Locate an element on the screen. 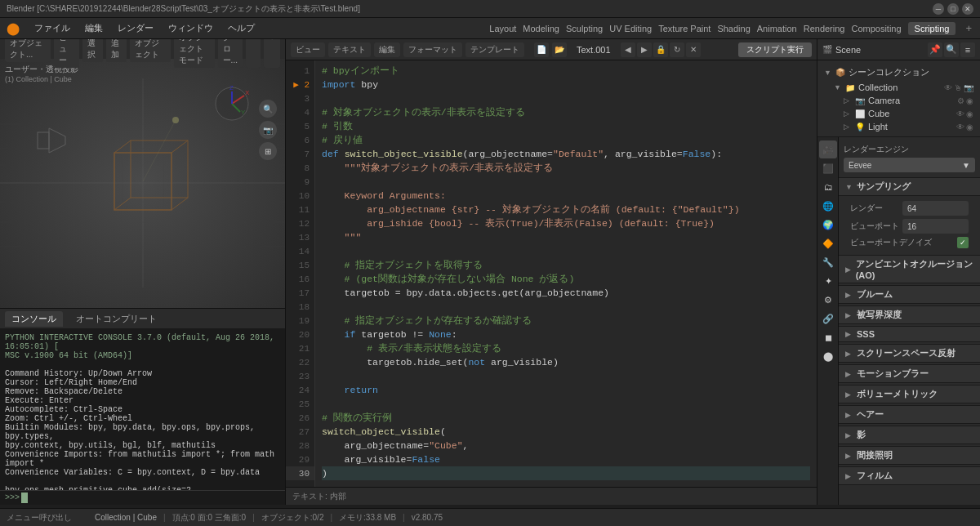 The width and height of the screenshot is (980, 526). scene-item-collection: ▼ 📁 Collection 👁 🖱 📷 is located at coordinates (898, 87).